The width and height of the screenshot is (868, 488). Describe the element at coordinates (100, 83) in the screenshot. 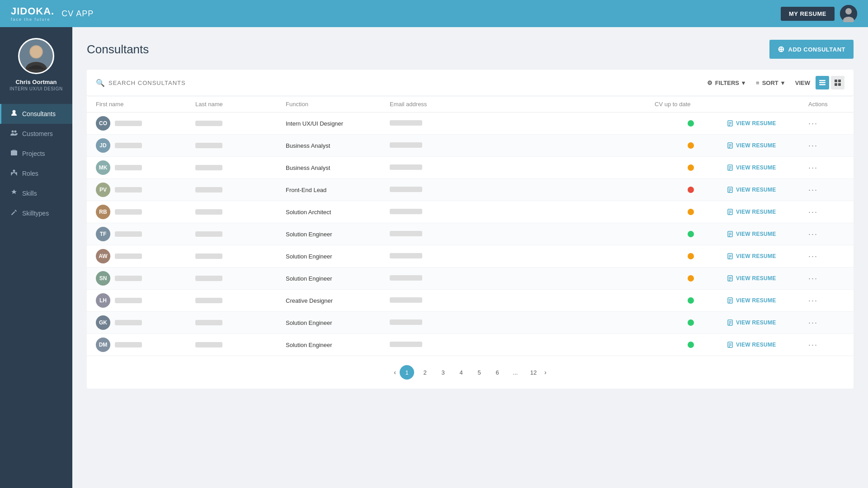

I see `search-icon: 🔍` at that location.